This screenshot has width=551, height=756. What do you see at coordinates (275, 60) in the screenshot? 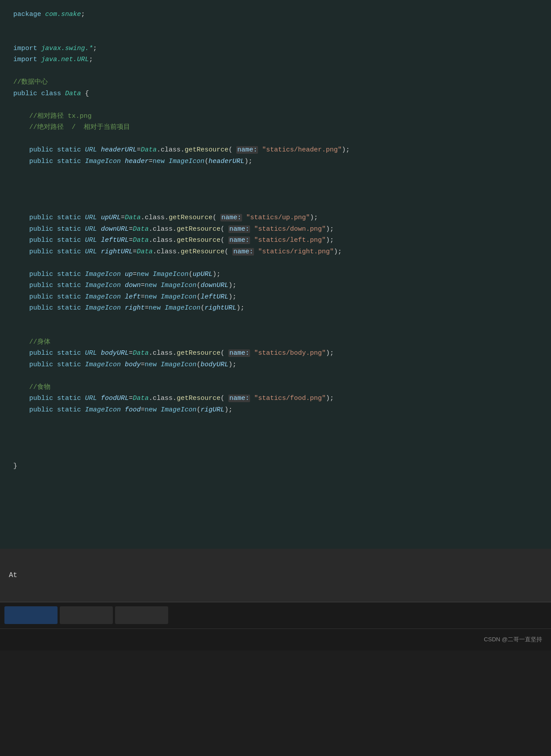
I see `code-line: import java.net.URL;` at bounding box center [275, 60].